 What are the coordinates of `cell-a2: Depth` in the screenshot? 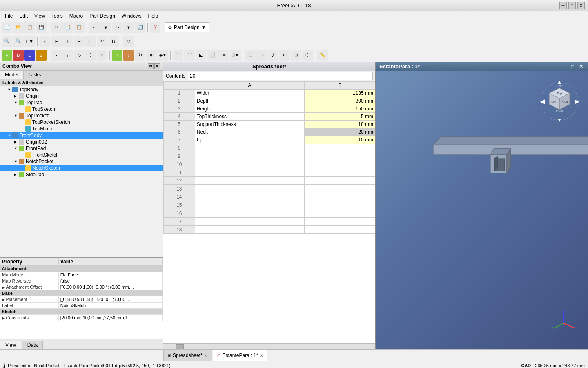 It's located at (250, 101).